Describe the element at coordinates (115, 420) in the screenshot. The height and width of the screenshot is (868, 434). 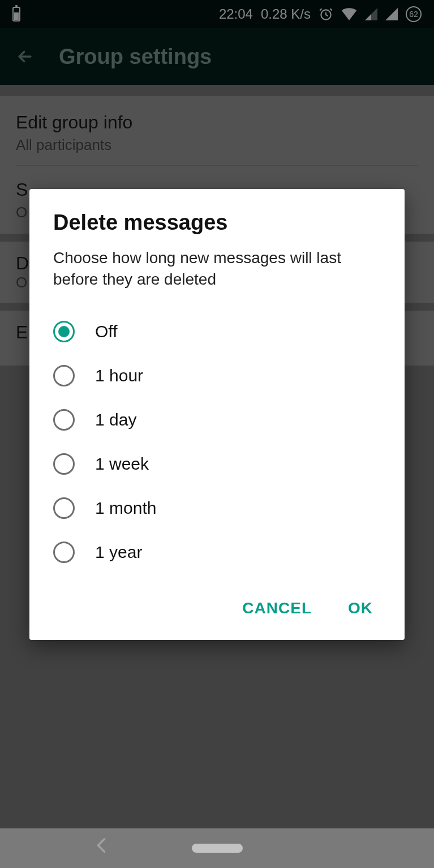
I see `radio-label: 1 day` at that location.